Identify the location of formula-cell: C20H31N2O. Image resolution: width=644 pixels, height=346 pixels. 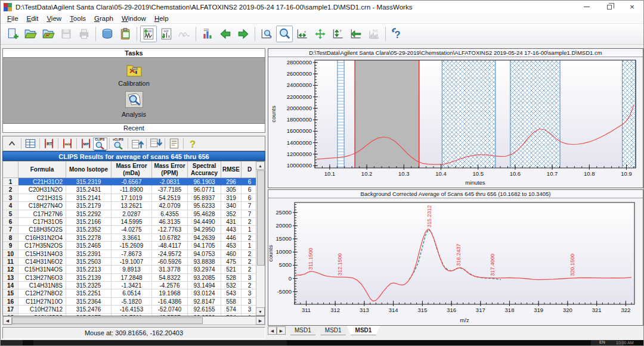
(42, 189).